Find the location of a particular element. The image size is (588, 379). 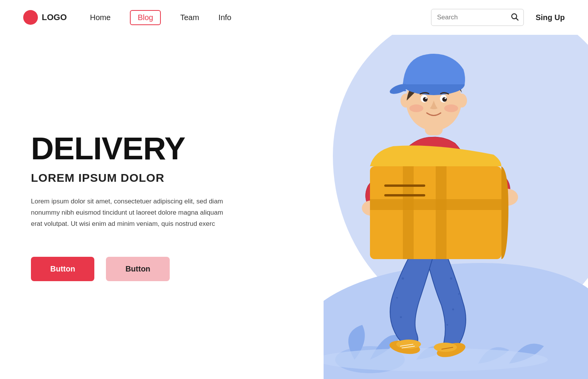

nav-team: Team is located at coordinates (189, 18).